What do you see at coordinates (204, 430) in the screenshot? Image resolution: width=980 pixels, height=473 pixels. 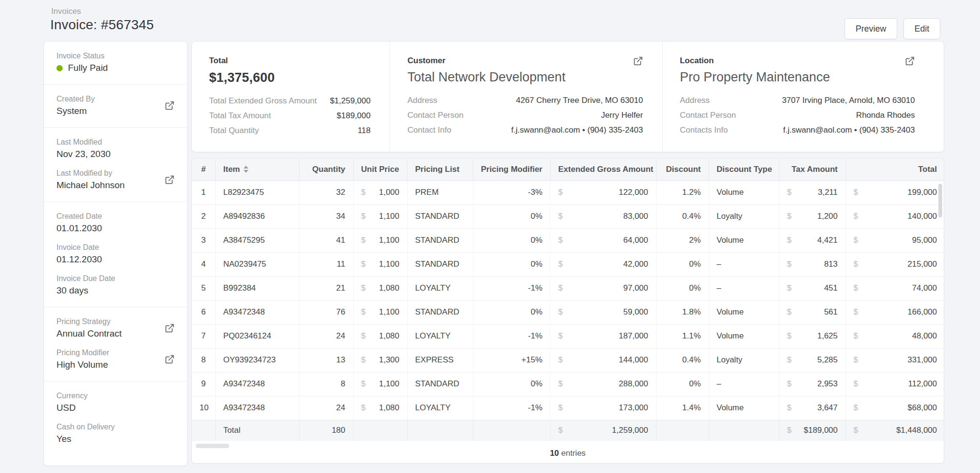 I see `total-cell-num` at bounding box center [204, 430].